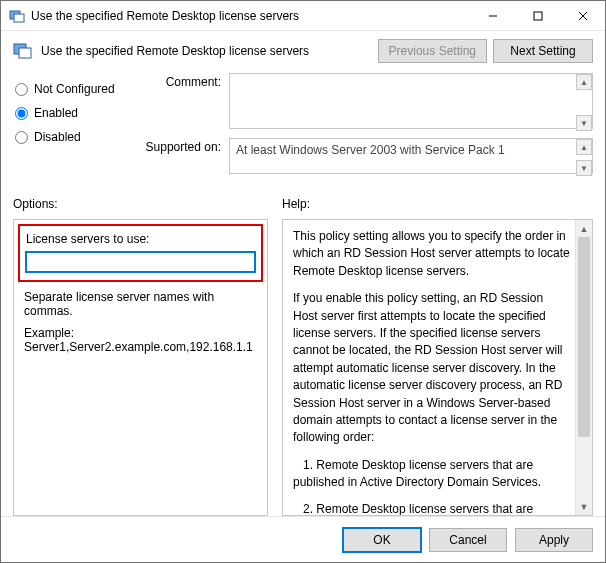  What do you see at coordinates (432, 51) in the screenshot?
I see `previous-setting-button: Previous Setting` at bounding box center [432, 51].